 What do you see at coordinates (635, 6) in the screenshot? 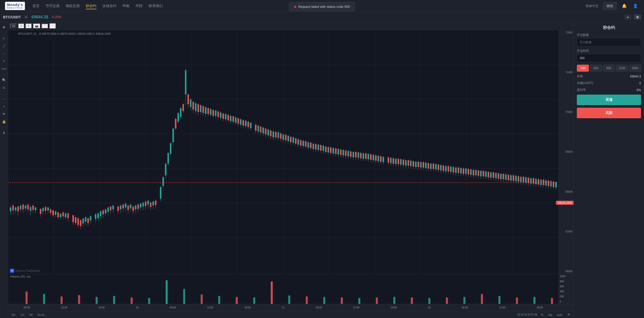
I see `avatar-icon: 👤` at bounding box center [635, 6].